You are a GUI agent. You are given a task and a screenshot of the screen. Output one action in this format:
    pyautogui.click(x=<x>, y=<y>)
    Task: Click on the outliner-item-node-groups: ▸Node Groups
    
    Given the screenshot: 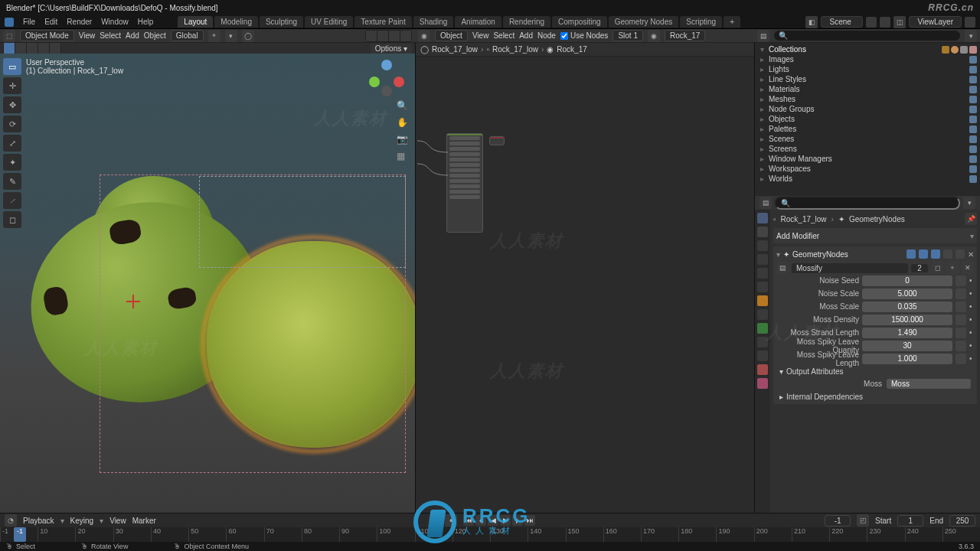 What is the action you would take?
    pyautogui.click(x=867, y=109)
    